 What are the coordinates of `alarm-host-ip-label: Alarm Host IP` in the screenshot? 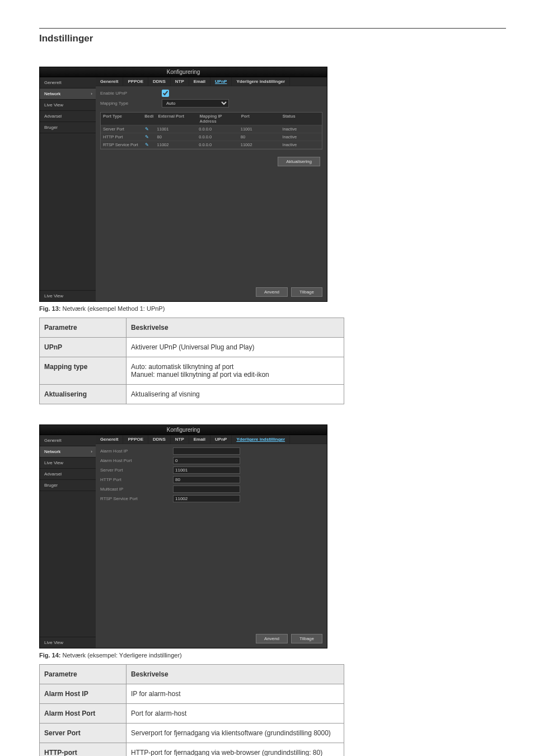 It's located at (137, 451).